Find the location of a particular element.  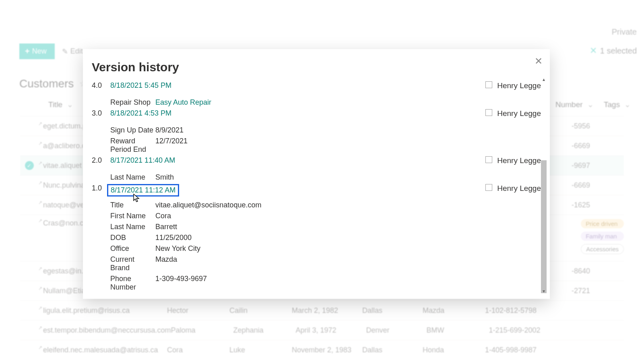

detail-label: Sign Up Date is located at coordinates (133, 130).